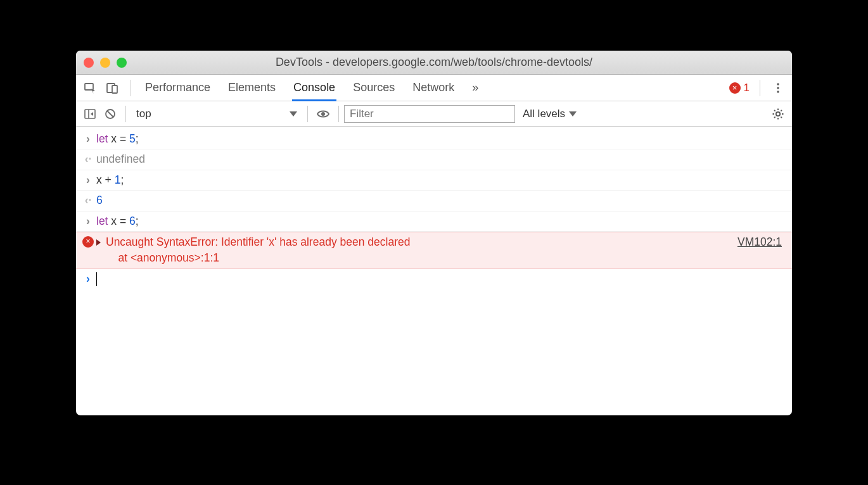 This screenshot has height=485, width=868. What do you see at coordinates (417, 251) in the screenshot?
I see `error-message: Uncaught SyntaxError: Identifier 'x' has…` at bounding box center [417, 251].